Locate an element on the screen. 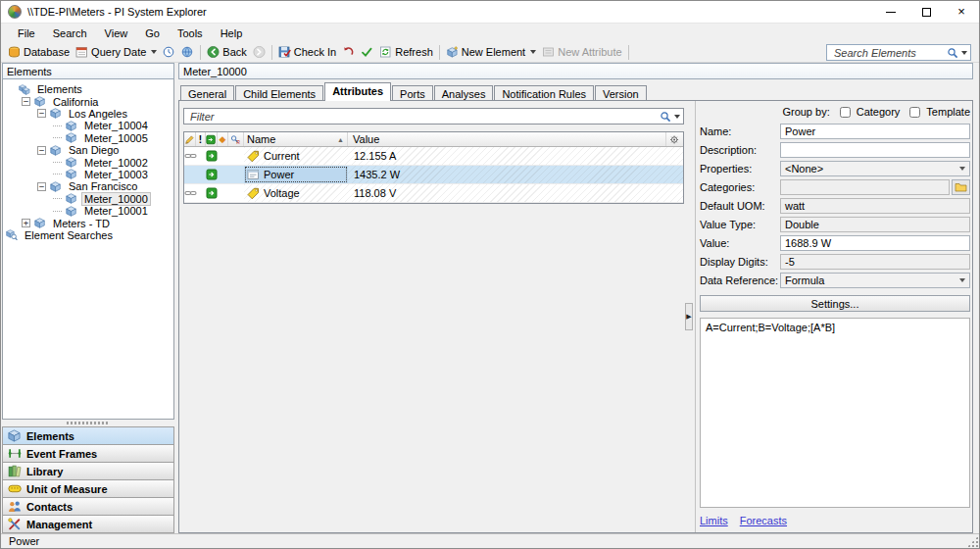  value-column-header: Value is located at coordinates (507, 139).